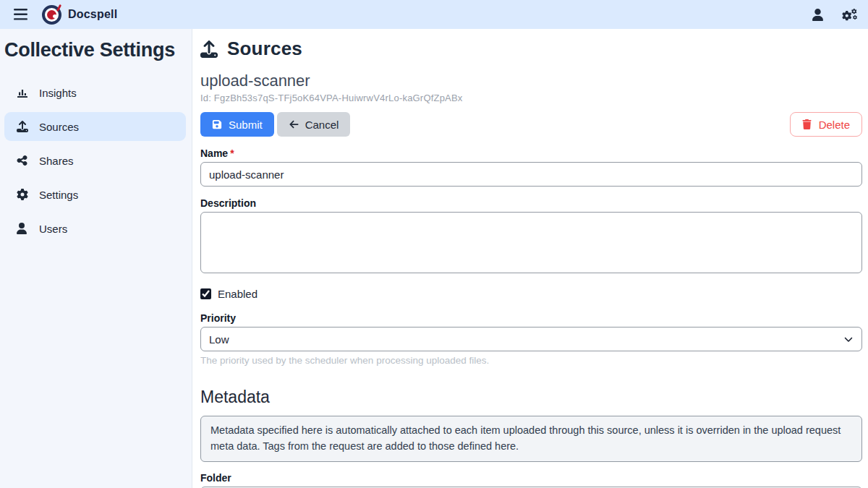 This screenshot has height=488, width=868. Describe the element at coordinates (817, 14) in the screenshot. I see `account-button` at that location.